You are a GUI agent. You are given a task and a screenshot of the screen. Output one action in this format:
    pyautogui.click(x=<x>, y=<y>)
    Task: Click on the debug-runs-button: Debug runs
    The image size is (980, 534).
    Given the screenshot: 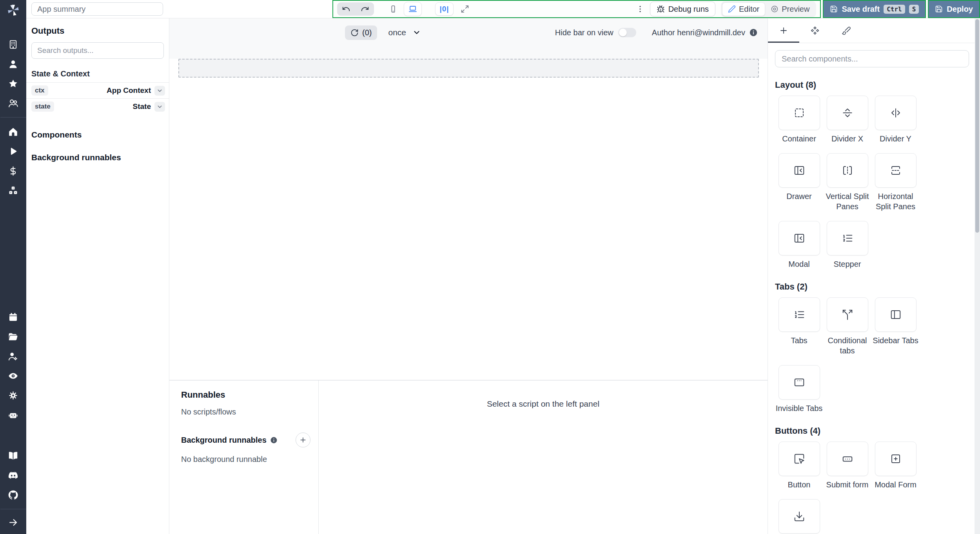 What is the action you would take?
    pyautogui.click(x=683, y=9)
    